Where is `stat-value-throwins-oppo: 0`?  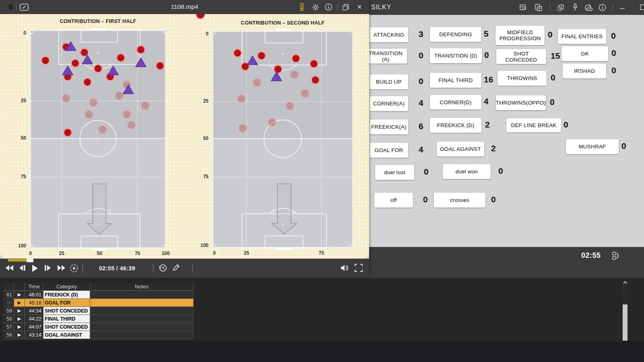 stat-value-throwins-oppo: 0 is located at coordinates (552, 102).